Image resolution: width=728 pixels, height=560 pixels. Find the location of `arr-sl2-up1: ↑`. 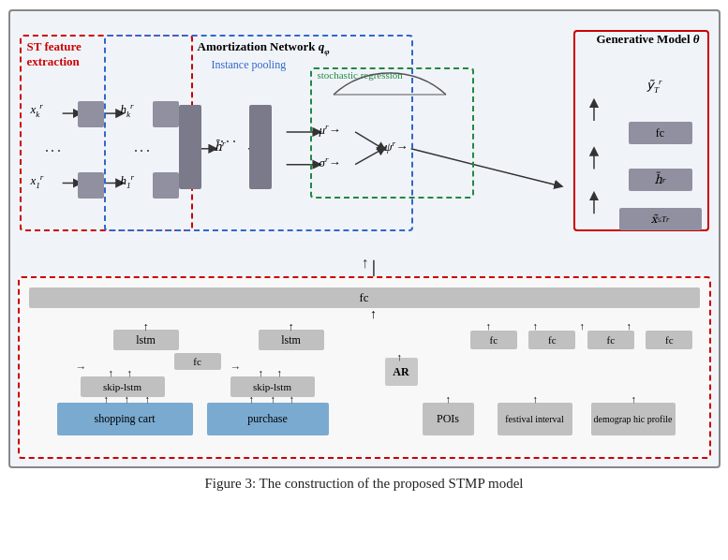

arr-sl2-up1: ↑ is located at coordinates (261, 373).